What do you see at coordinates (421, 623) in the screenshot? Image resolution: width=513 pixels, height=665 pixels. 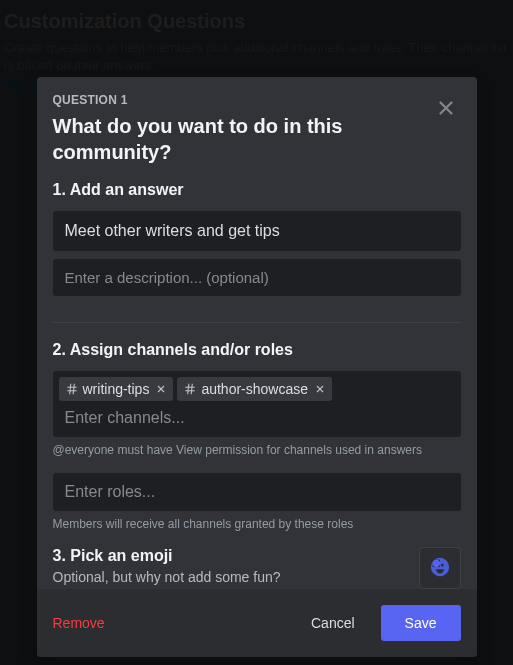 I see `save-button: Save` at bounding box center [421, 623].